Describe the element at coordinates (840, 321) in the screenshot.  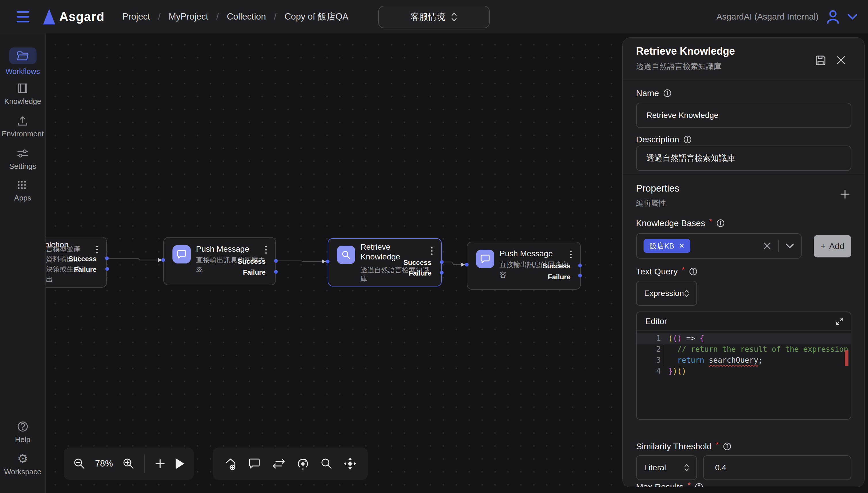
I see `expand-icon` at that location.